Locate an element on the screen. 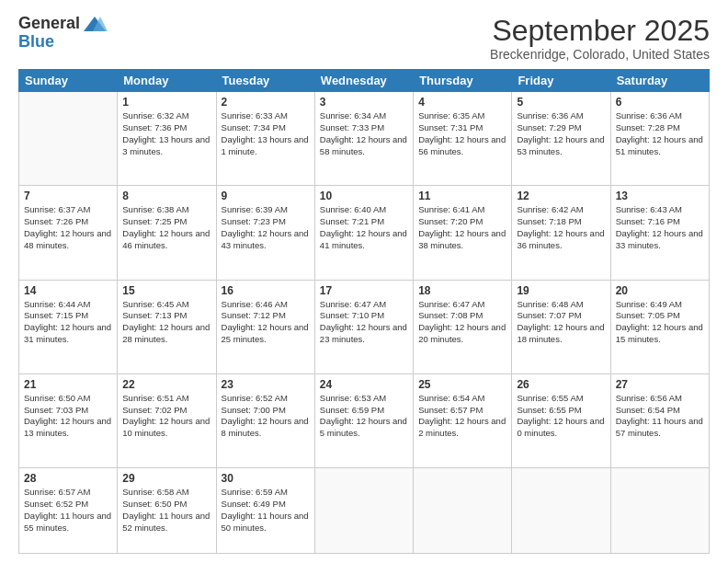  day-info: Sunrise: 6:41 AMSunset: 7:20 PMDaylight:… is located at coordinates (462, 228).